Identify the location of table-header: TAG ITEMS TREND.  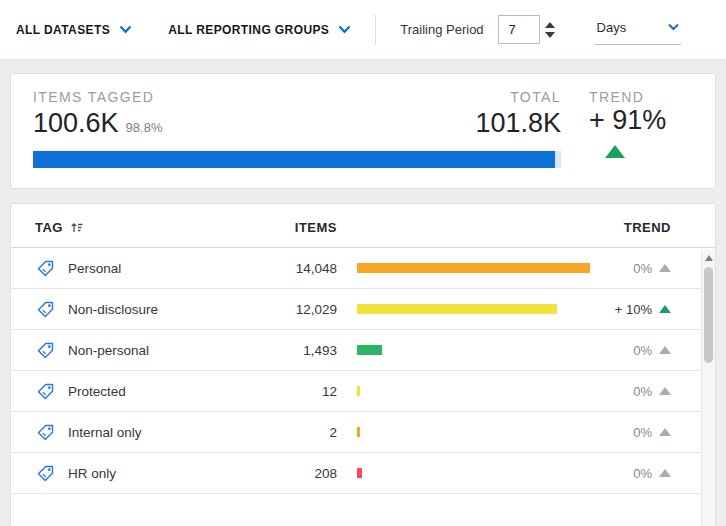
(363, 226).